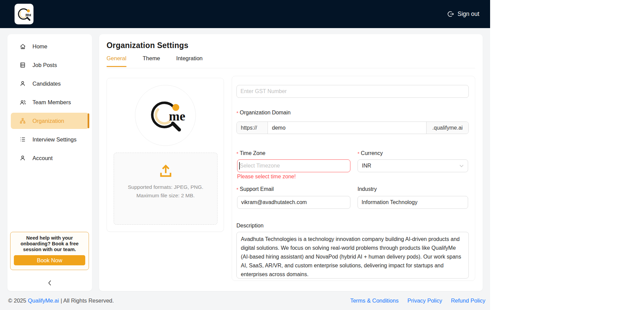 The height and width of the screenshot is (310, 644). Describe the element at coordinates (43, 301) in the screenshot. I see `qualifyme-footer-link: QualifyMe.ai` at that location.